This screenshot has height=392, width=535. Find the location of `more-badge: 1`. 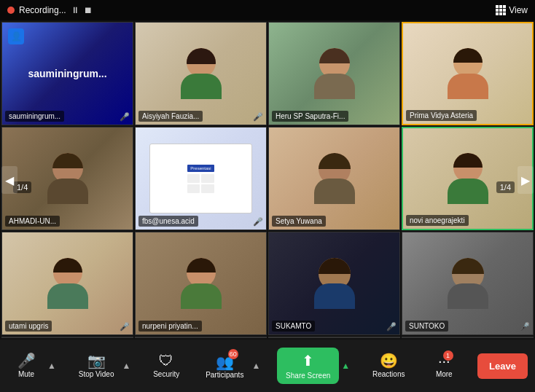

more-badge: 1 is located at coordinates (448, 356).